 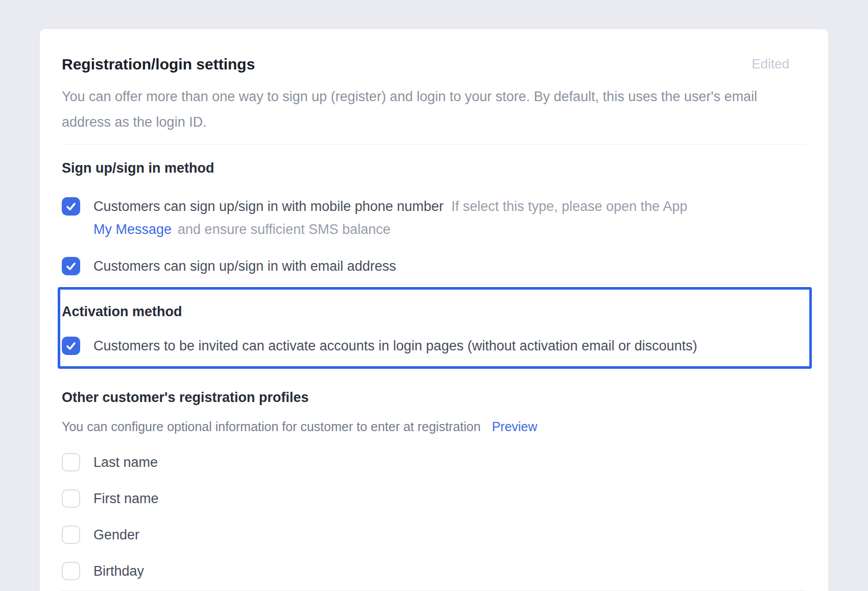 I want to click on profiles-description-text: You can configure optional information f…, so click(x=271, y=427).